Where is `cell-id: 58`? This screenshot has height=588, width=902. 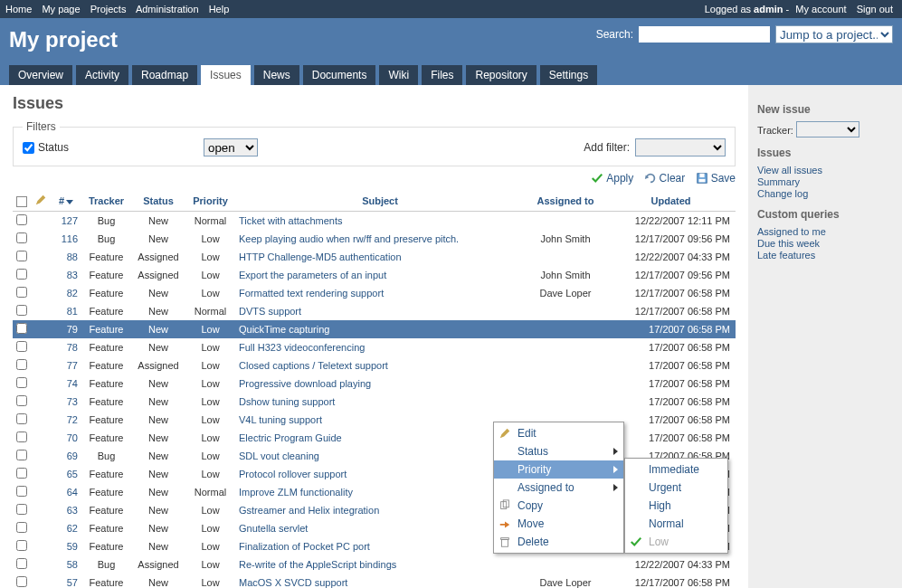 cell-id: 58 is located at coordinates (66, 564).